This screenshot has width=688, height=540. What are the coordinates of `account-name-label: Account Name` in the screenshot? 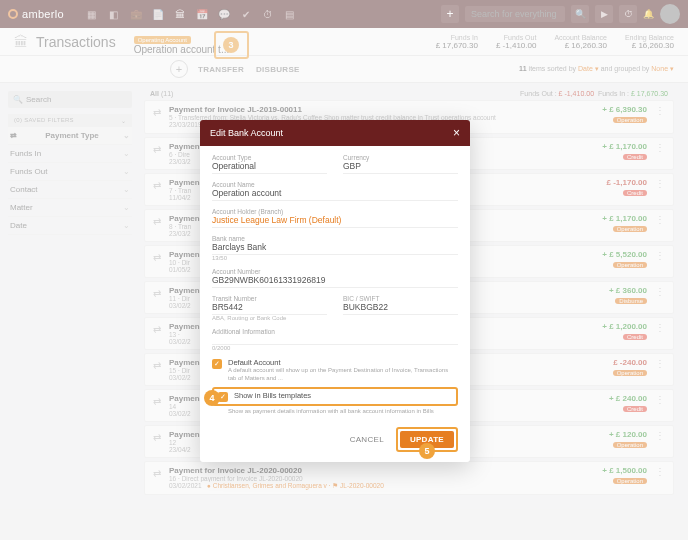 It's located at (335, 184).